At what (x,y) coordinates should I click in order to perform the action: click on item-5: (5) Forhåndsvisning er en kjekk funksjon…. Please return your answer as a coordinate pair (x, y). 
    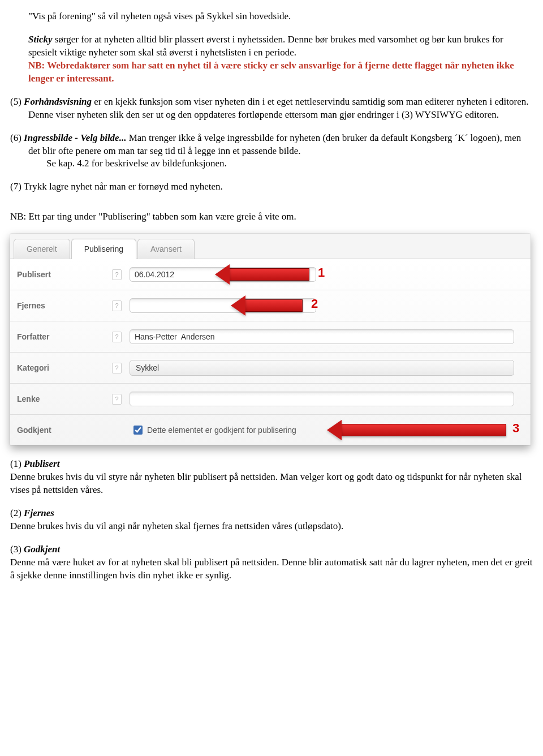
    Looking at the image, I should click on (272, 109).